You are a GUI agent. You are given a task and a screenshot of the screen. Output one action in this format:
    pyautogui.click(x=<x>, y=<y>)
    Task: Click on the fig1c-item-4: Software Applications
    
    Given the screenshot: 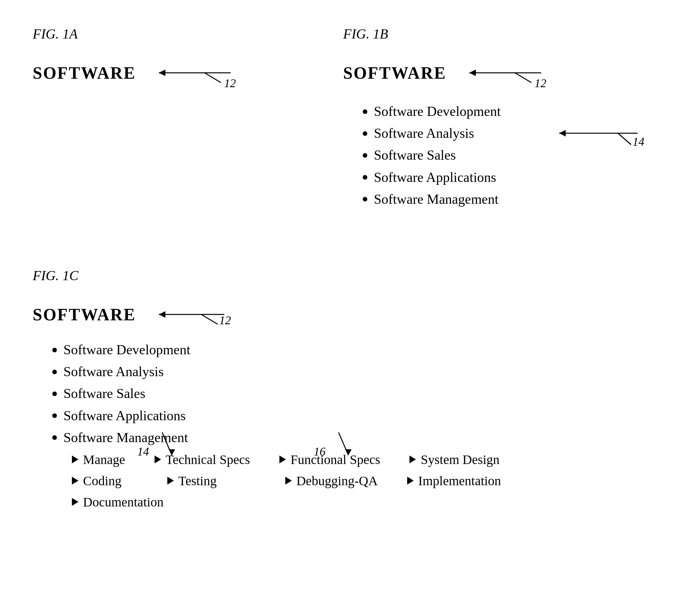 What is the action you would take?
    pyautogui.click(x=285, y=416)
    